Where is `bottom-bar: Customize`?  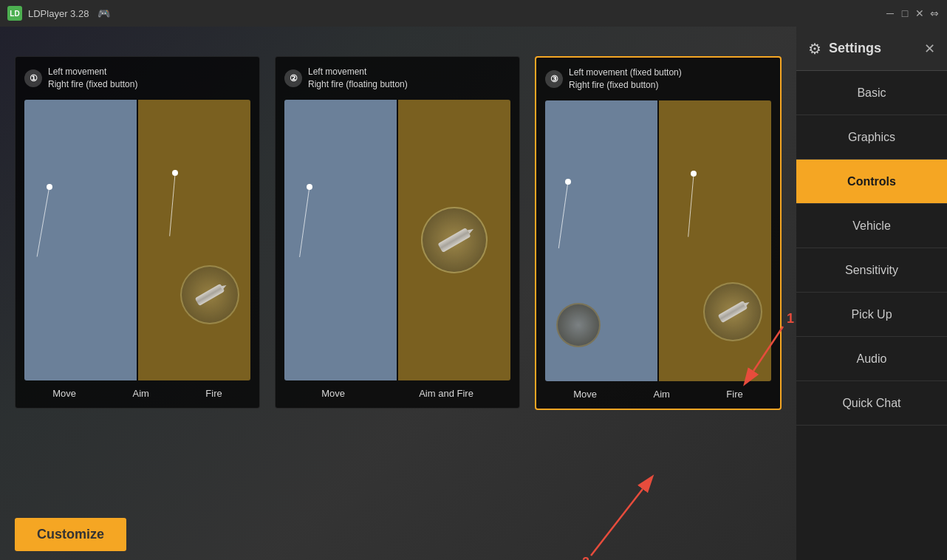
bottom-bar: Customize is located at coordinates (398, 534).